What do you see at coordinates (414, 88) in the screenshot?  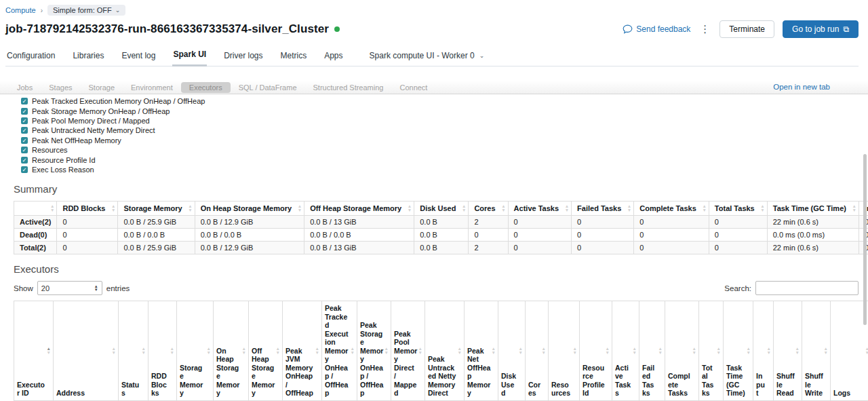 I see `spark-nav-connect: Connect` at bounding box center [414, 88].